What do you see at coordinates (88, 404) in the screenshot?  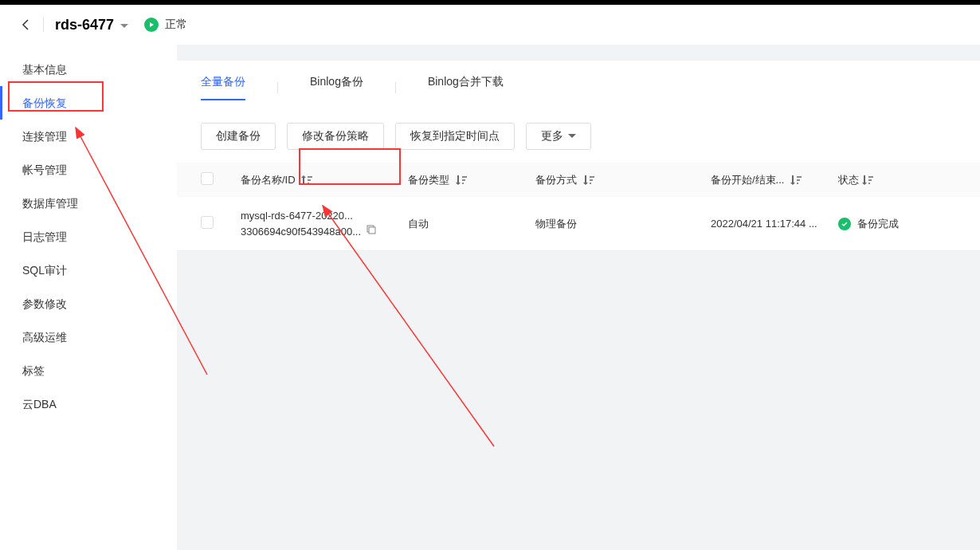 I see `sidebar-item-cloud-dba: 云DBA` at bounding box center [88, 404].